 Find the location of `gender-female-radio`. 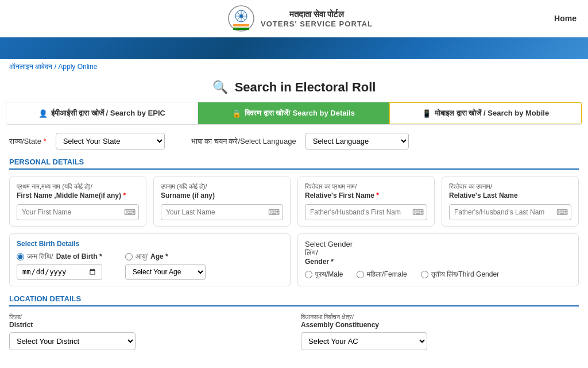

gender-female-radio is located at coordinates (361, 275).